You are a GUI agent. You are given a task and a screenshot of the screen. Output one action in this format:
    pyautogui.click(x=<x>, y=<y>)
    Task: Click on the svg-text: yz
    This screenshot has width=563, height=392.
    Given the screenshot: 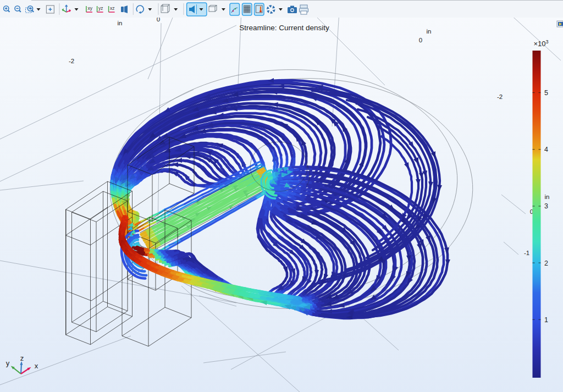 What is the action you would take?
    pyautogui.click(x=101, y=8)
    